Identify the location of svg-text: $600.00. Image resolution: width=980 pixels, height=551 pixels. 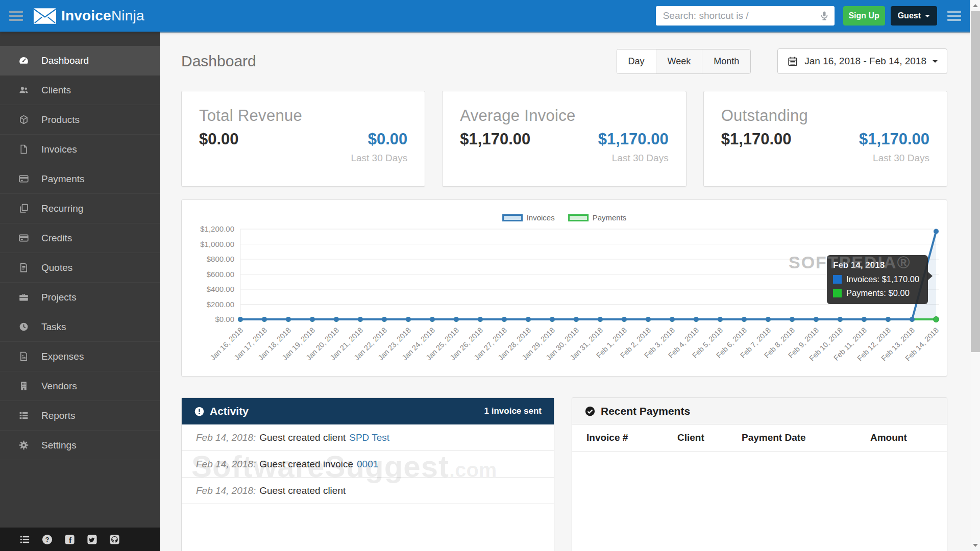
(220, 274).